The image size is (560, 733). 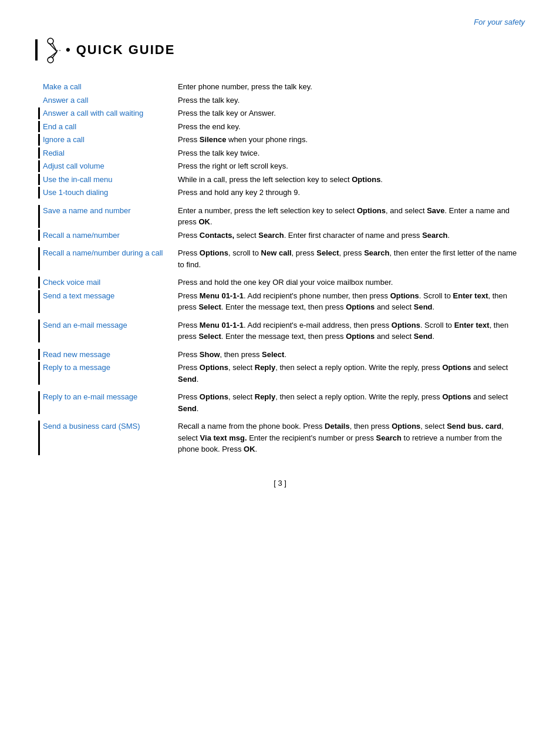 What do you see at coordinates (110, 325) in the screenshot?
I see `row-label: Send an e-mail message` at bounding box center [110, 325].